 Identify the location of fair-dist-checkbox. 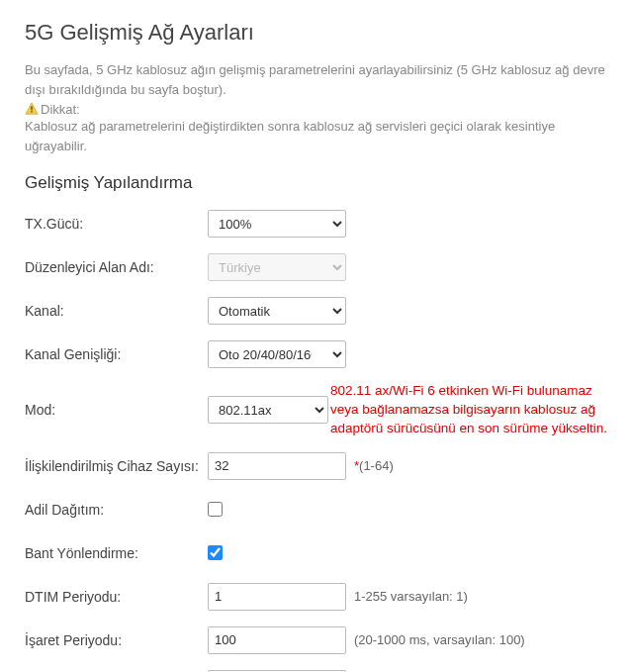
(216, 509).